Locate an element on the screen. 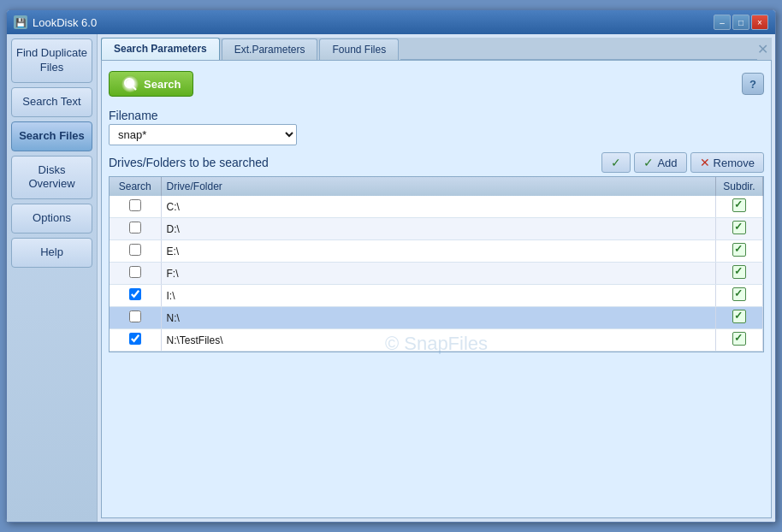  remove-button-label: Remove is located at coordinates (734, 163).